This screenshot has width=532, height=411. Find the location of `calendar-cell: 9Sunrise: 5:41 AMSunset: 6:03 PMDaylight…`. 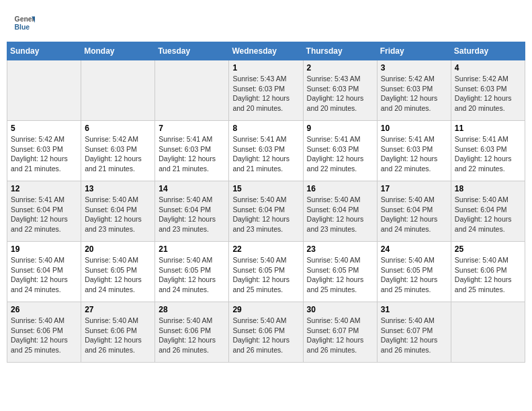

calendar-cell: 9Sunrise: 5:41 AMSunset: 6:03 PMDaylight… is located at coordinates (340, 151).